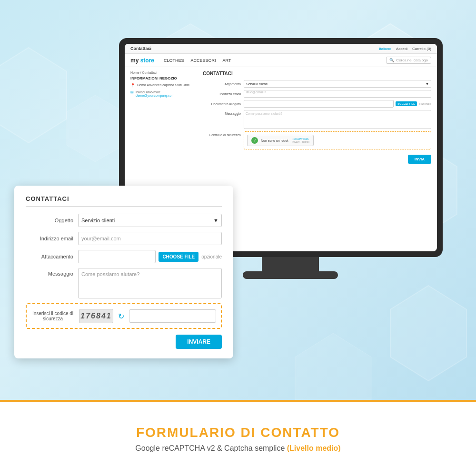  I want to click on screen-argomento-value: Servizio clienti, so click(257, 84).